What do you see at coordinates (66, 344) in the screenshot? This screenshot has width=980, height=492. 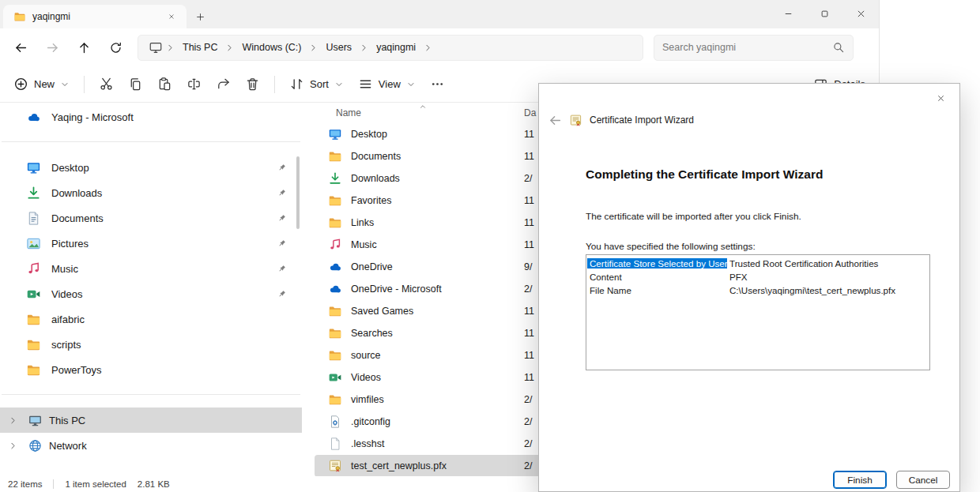 I see `sidebar-item-label: scripts` at bounding box center [66, 344].